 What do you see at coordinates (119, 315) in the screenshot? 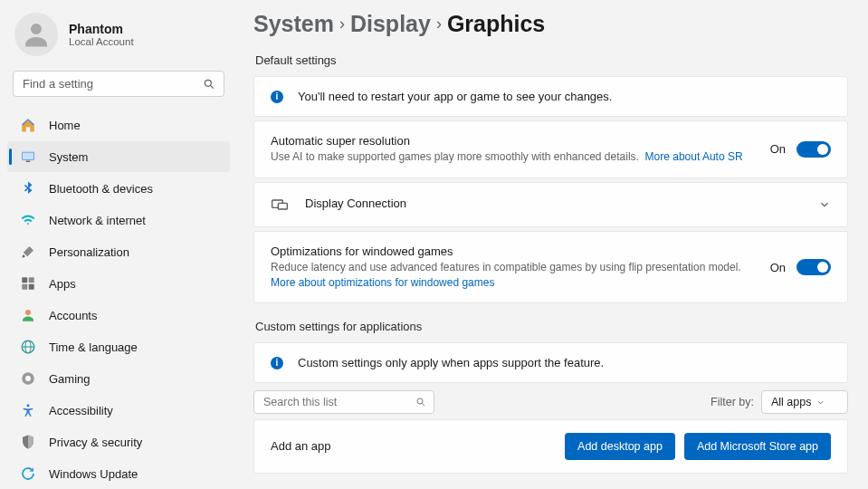
I see `sidebar-item-accounts: Accounts` at bounding box center [119, 315].